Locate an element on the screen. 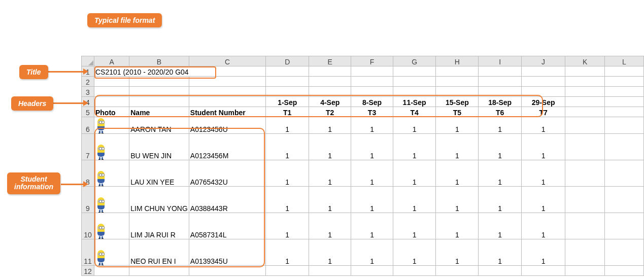  column-header: C is located at coordinates (227, 61).